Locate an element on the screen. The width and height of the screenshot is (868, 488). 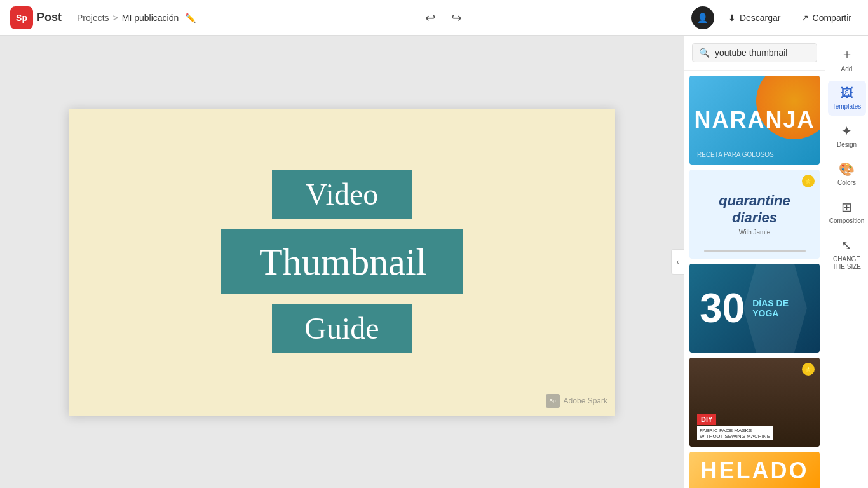
template-card-yoga: 30 DÍAS DE YOGA is located at coordinates (755, 308).